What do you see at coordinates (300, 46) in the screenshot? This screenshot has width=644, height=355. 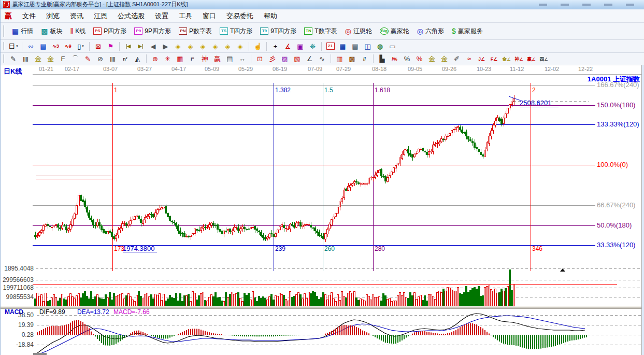 I see `gann-box-tool-button: ▣` at bounding box center [300, 46].